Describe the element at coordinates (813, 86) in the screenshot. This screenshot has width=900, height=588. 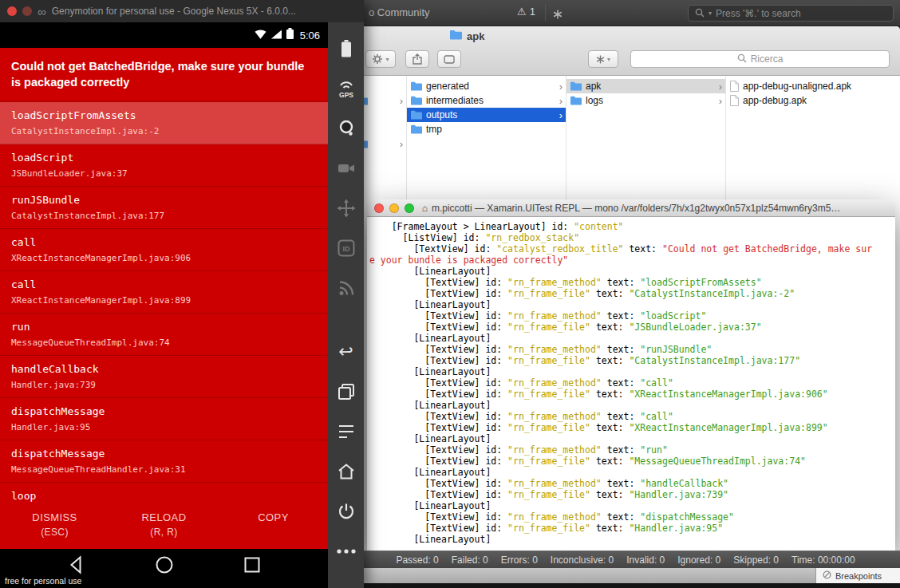
I see `finder-row: app-debug-unaligned.apk` at that location.